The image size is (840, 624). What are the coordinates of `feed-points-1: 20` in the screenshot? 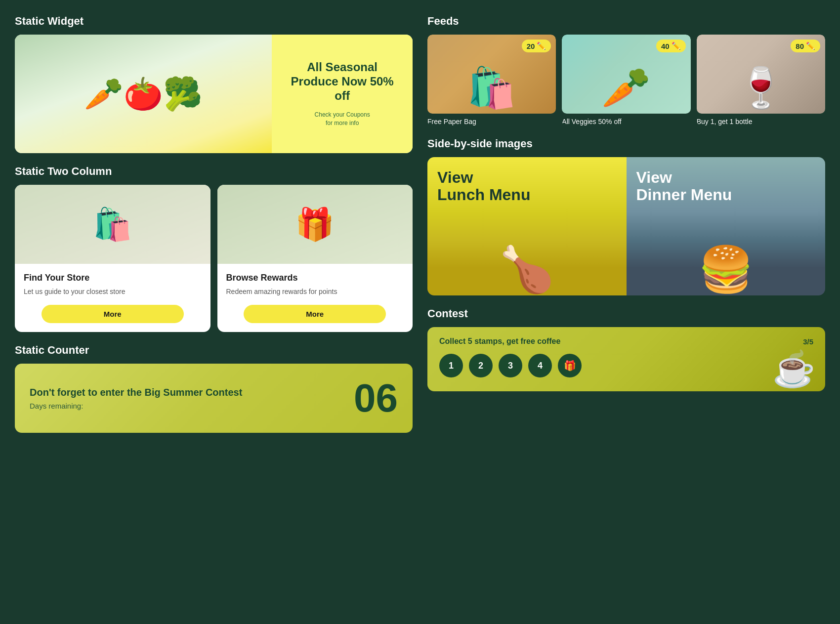 It's located at (531, 46).